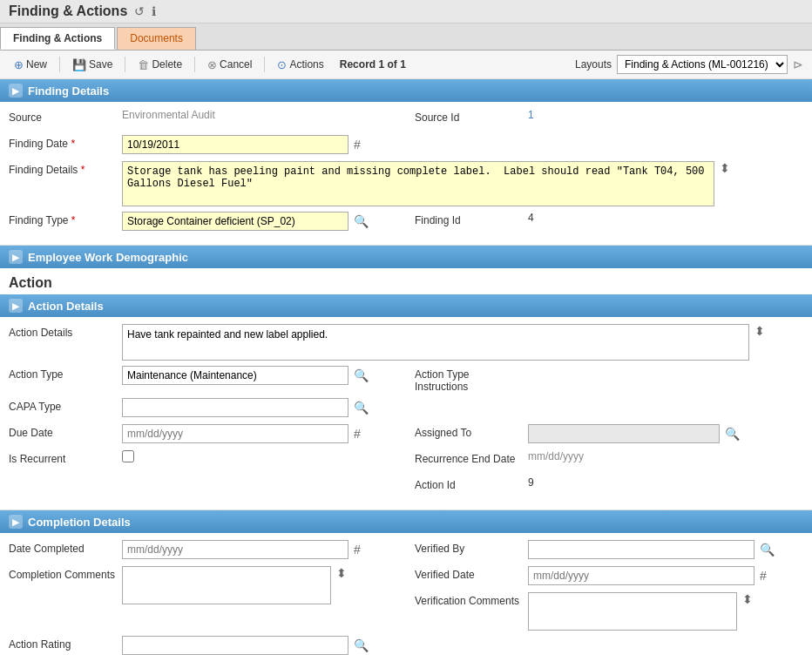 The height and width of the screenshot is (668, 812). What do you see at coordinates (207, 437) in the screenshot?
I see `due-date-col: Due Date #` at bounding box center [207, 437].